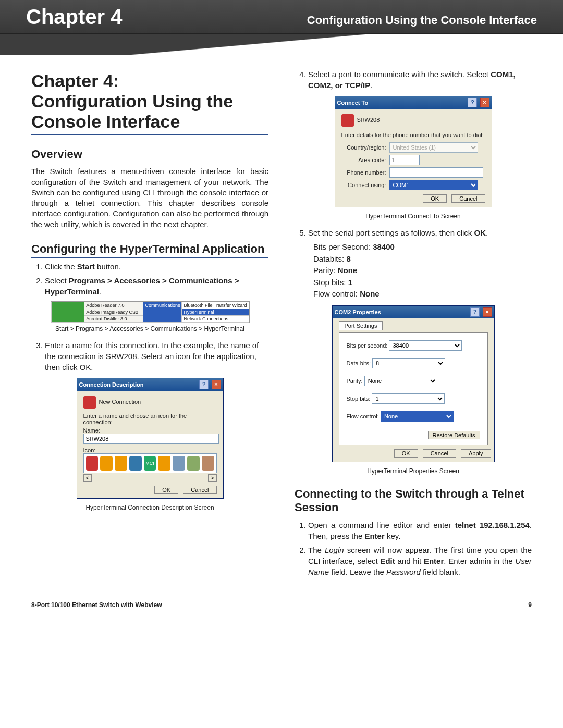  Describe the element at coordinates (409, 363) in the screenshot. I see `databits-select: 8` at that location.